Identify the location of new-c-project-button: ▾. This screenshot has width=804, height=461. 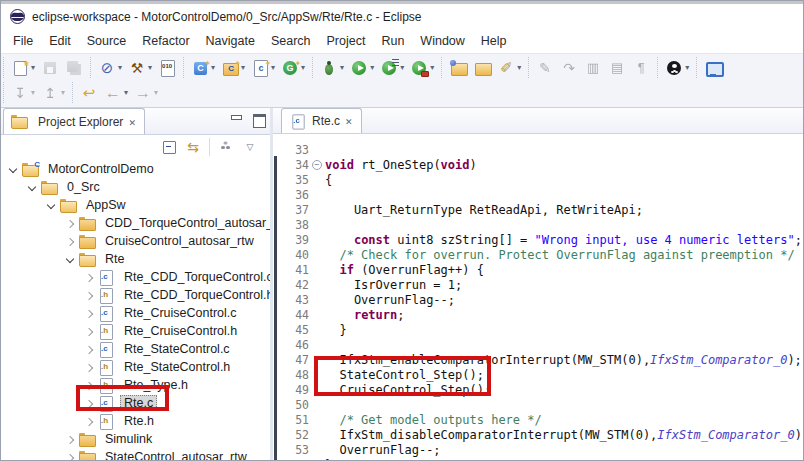
(233, 68).